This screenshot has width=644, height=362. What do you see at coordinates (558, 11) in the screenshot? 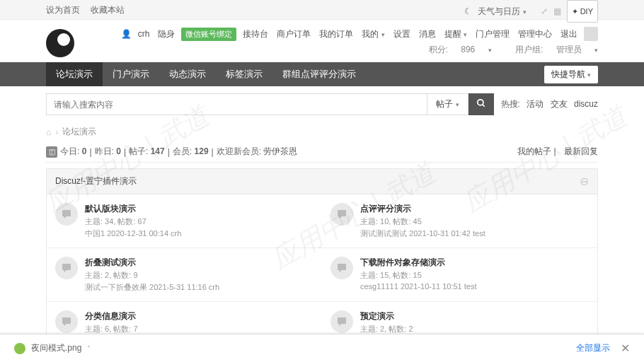
I see `grid-icon: ▦` at bounding box center [558, 11].